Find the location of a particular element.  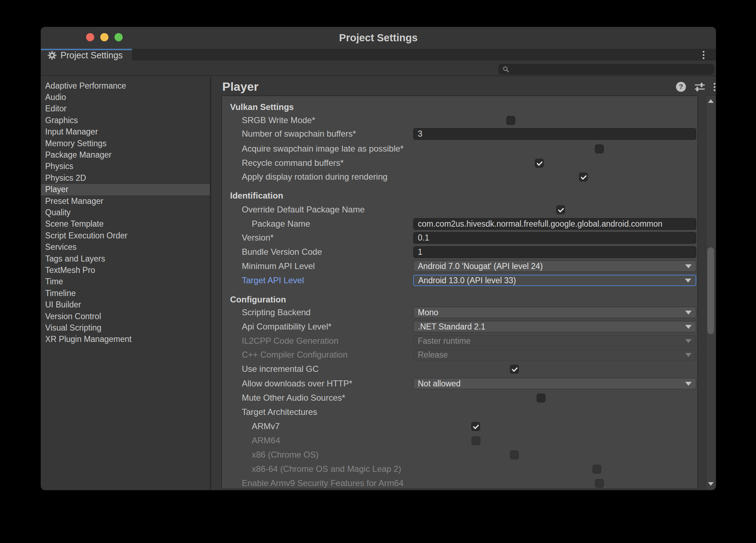

sidebar-item-label: Editor is located at coordinates (56, 109).